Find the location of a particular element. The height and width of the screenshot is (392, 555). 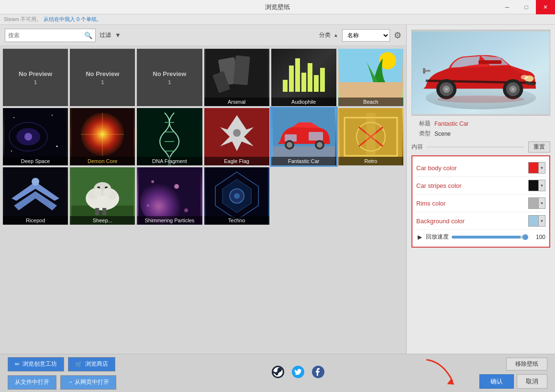

car-stripes-color-swatch is located at coordinates (533, 185).